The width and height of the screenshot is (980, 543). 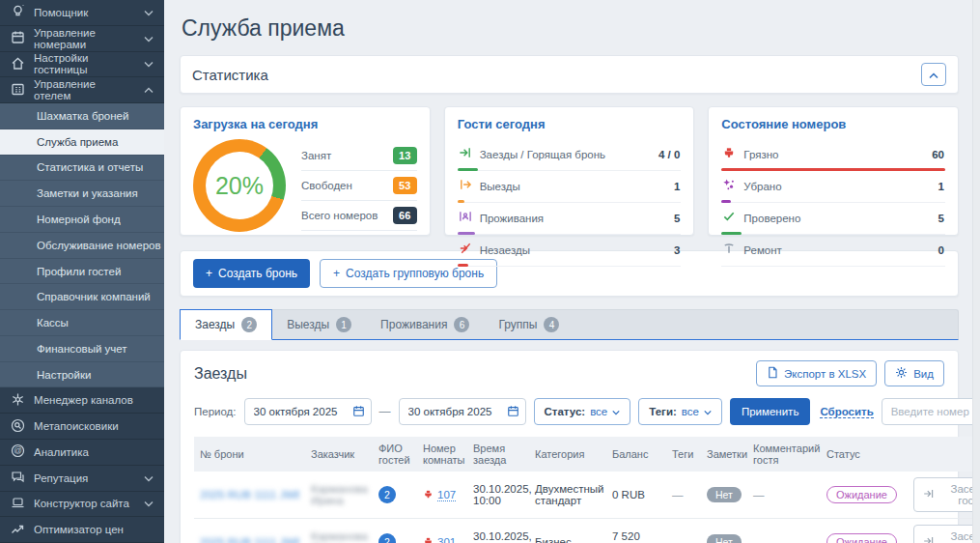 What do you see at coordinates (82, 529) in the screenshot?
I see `sidebar-item-price-optimizer: Оптимизатор цен` at bounding box center [82, 529].